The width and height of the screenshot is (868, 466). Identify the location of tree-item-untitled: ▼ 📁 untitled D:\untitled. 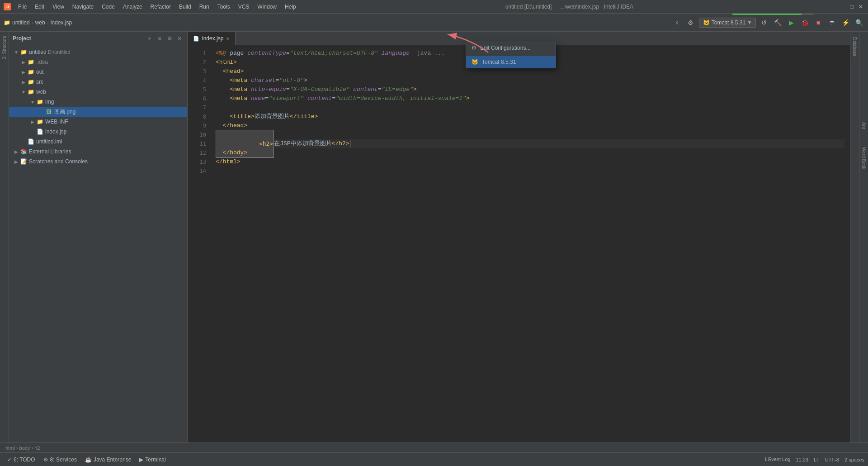
(98, 52).